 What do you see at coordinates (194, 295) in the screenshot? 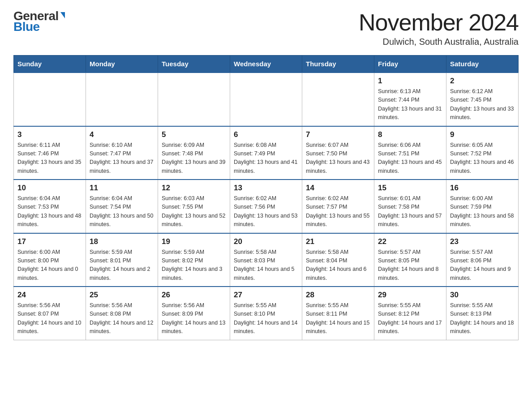
I see `day-number: 26` at bounding box center [194, 295].